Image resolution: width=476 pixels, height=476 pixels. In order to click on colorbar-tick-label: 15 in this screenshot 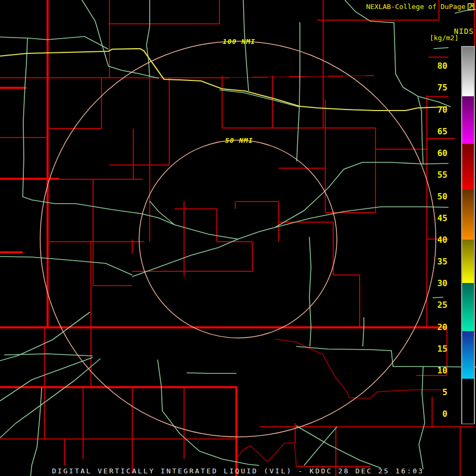, I will do `click(438, 348)`.